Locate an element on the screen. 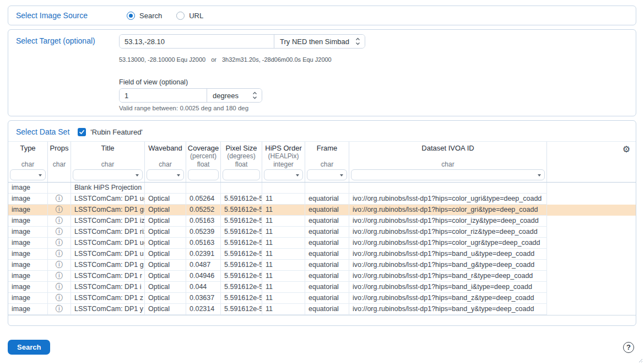 This screenshot has height=364, width=644. cell-coverage: 0.05163 is located at coordinates (204, 221).